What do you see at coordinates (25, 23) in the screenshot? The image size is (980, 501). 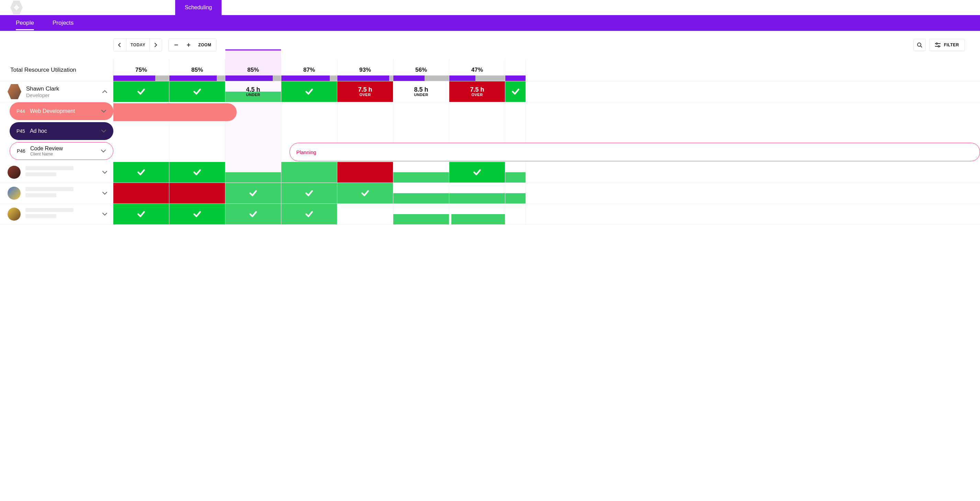 I see `nav-people: People` at bounding box center [25, 23].